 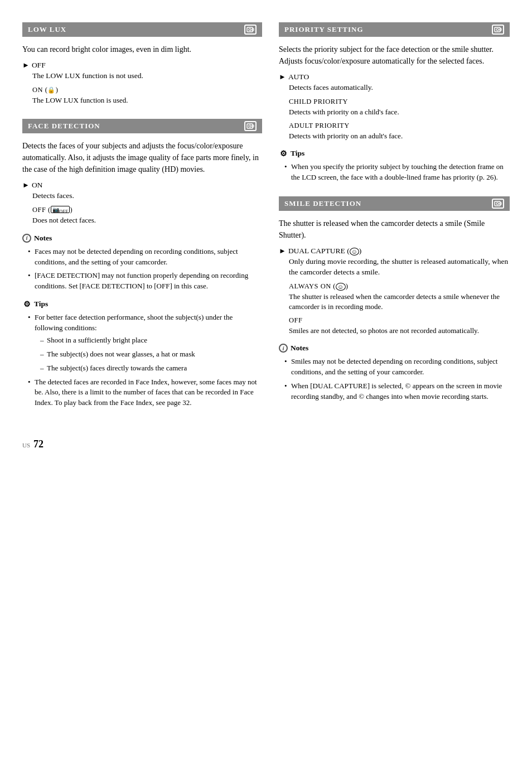 I want to click on option-off-fd: OFF (📷OFF) Does not detect faces., so click(x=147, y=215).